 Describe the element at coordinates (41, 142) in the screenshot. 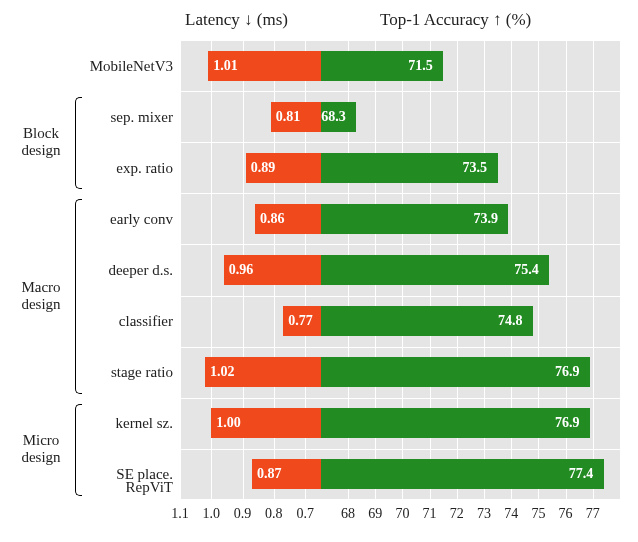

I see `group-label: Blockdesign` at that location.